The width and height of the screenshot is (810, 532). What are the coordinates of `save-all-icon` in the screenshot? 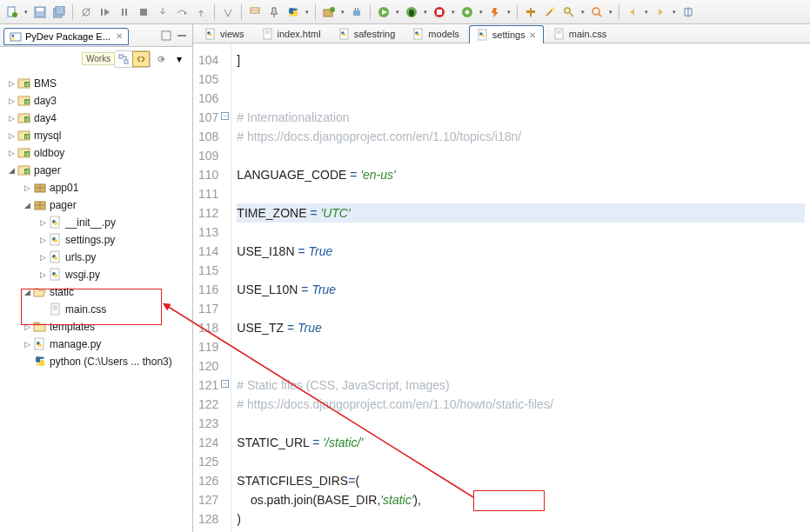 It's located at (59, 12).